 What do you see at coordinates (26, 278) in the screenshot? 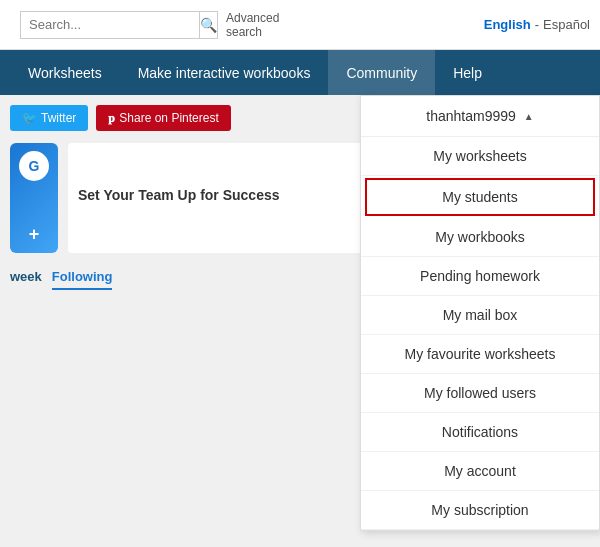
I see `tab-week: week` at bounding box center [26, 278].